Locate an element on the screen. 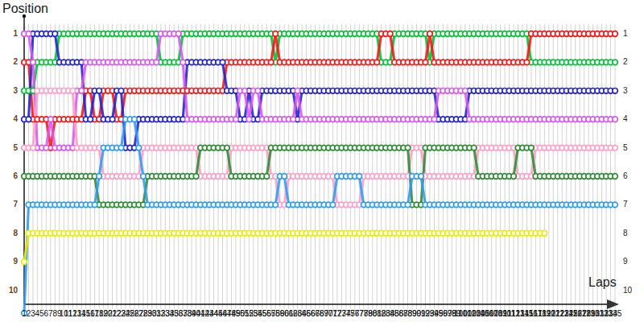  y-tick-right: 5 is located at coordinates (625, 148).